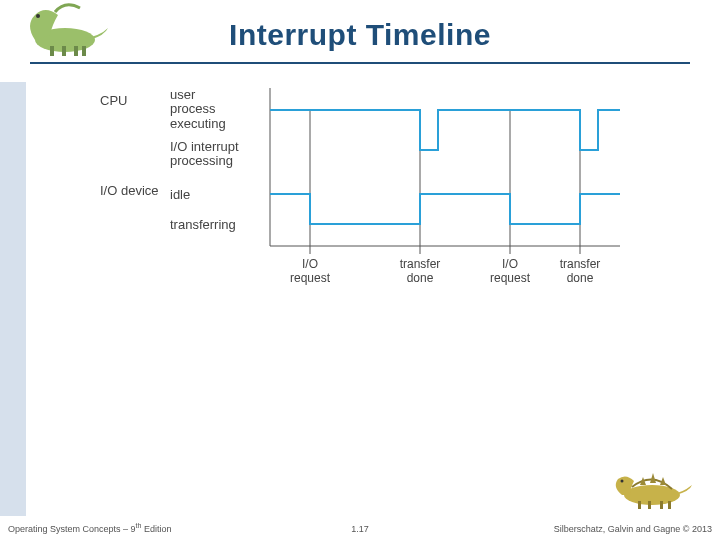 This screenshot has width=720, height=540. I want to click on xtick-1-line2: done, so click(420, 278).